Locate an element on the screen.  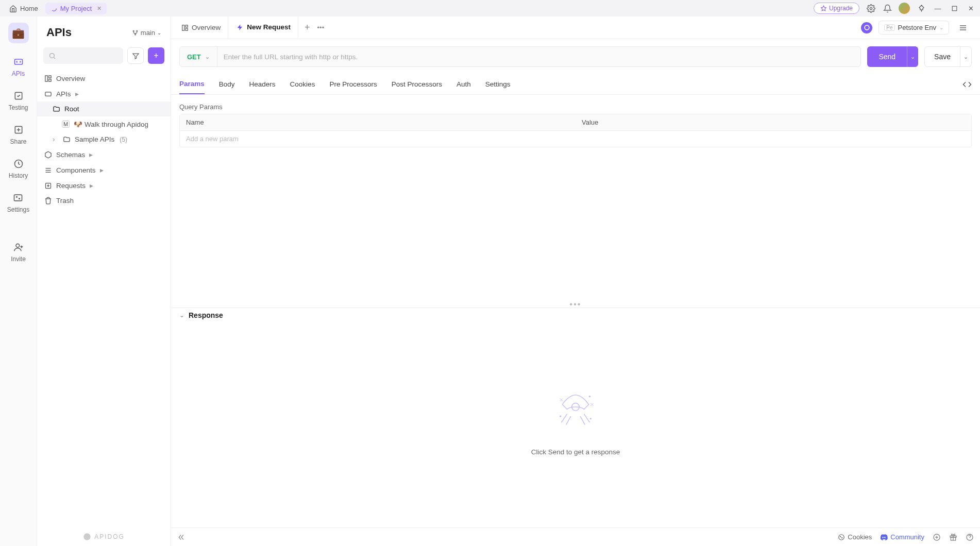
sidebar-title: APIs is located at coordinates (59, 32).